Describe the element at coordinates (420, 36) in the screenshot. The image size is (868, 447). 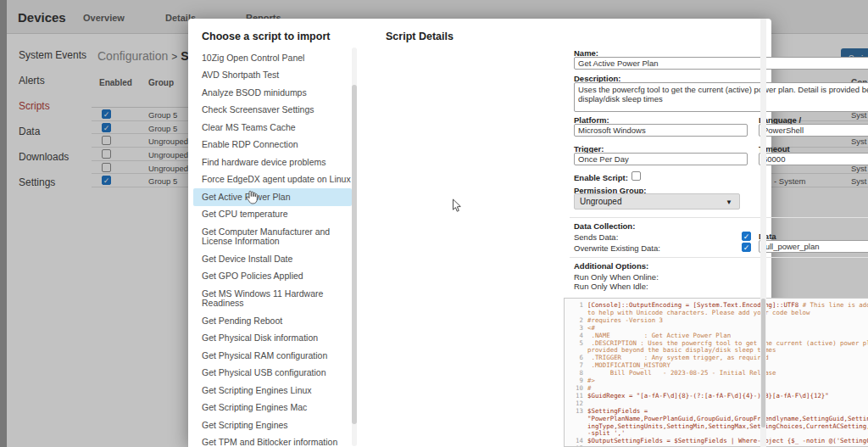
I see `details-title: Script Details` at that location.